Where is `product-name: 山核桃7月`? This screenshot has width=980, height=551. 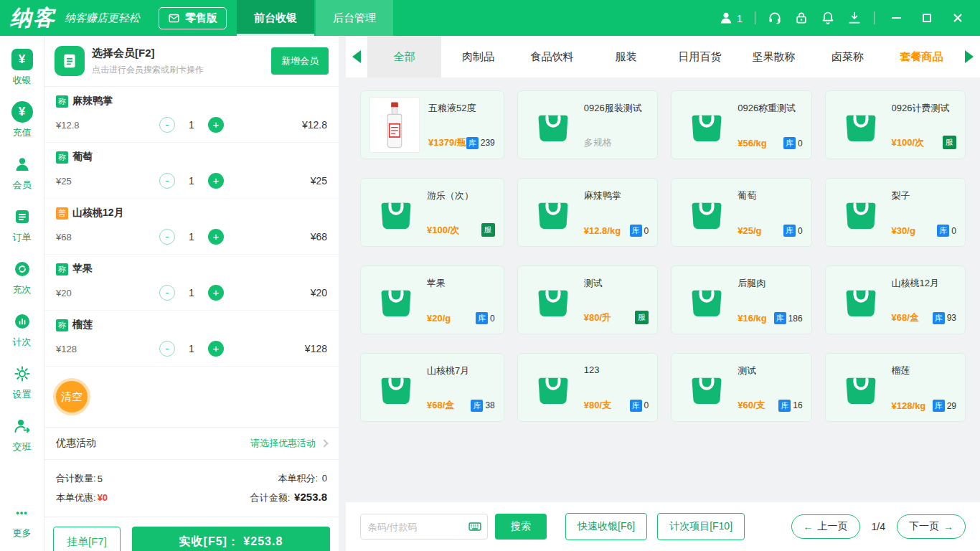 product-name: 山核桃7月 is located at coordinates (461, 371).